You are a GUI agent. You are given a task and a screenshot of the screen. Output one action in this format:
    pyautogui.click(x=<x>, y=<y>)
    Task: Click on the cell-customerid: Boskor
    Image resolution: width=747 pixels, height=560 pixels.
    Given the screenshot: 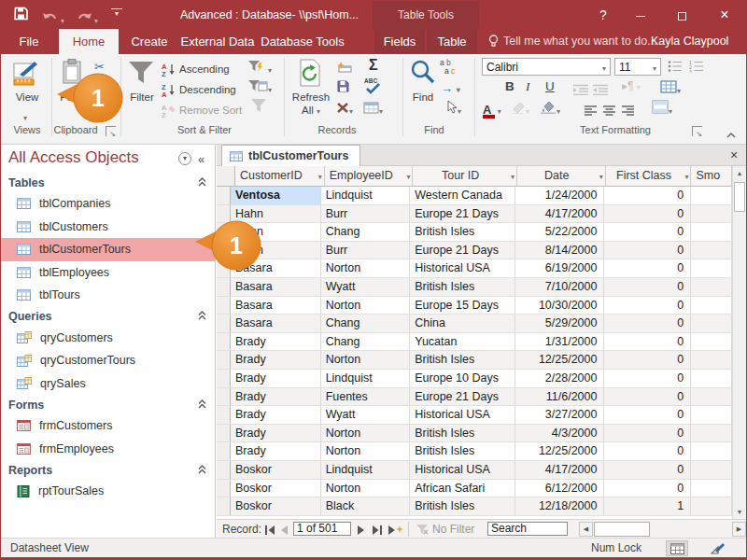 What is the action you would take?
    pyautogui.click(x=276, y=506)
    